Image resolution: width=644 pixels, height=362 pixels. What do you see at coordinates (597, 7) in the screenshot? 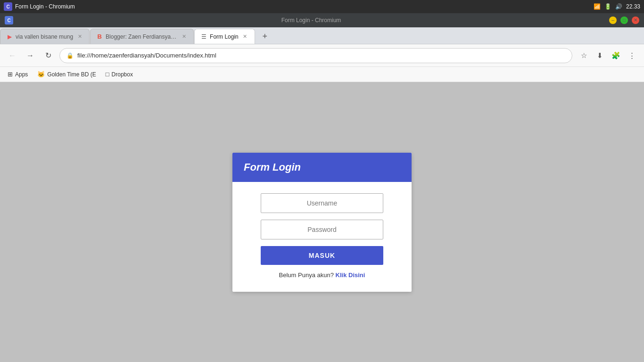
I see `network-icon: 📶` at bounding box center [597, 7].